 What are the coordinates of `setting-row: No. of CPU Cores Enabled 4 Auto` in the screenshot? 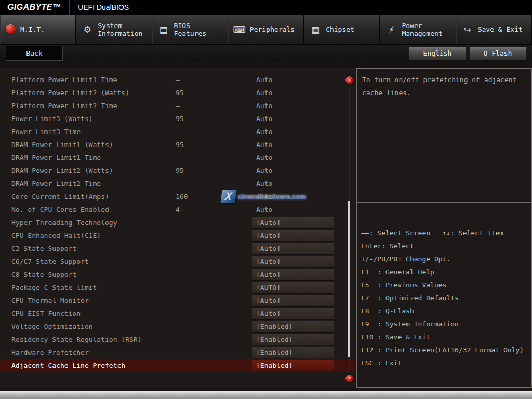 It's located at (178, 210).